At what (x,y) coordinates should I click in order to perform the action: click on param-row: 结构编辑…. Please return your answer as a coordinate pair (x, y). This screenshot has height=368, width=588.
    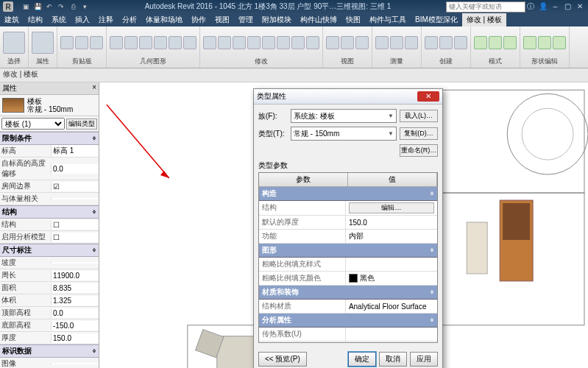
    Looking at the image, I should click on (348, 208).